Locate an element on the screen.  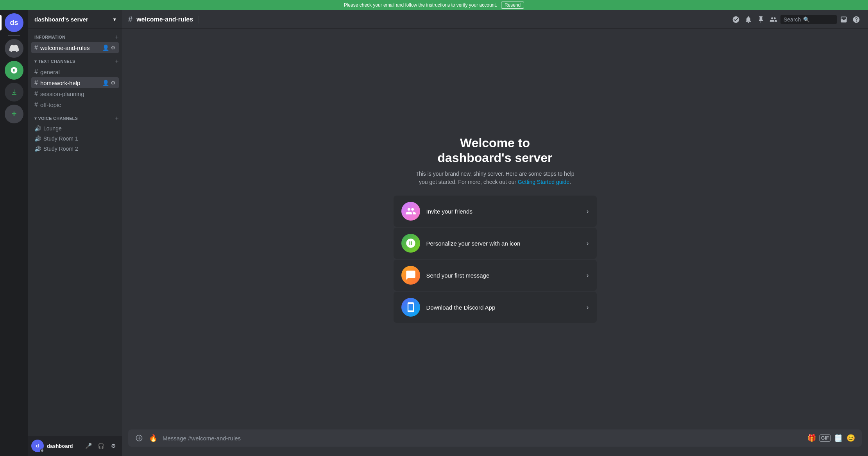
download-chevron-icon: › is located at coordinates (588, 308).